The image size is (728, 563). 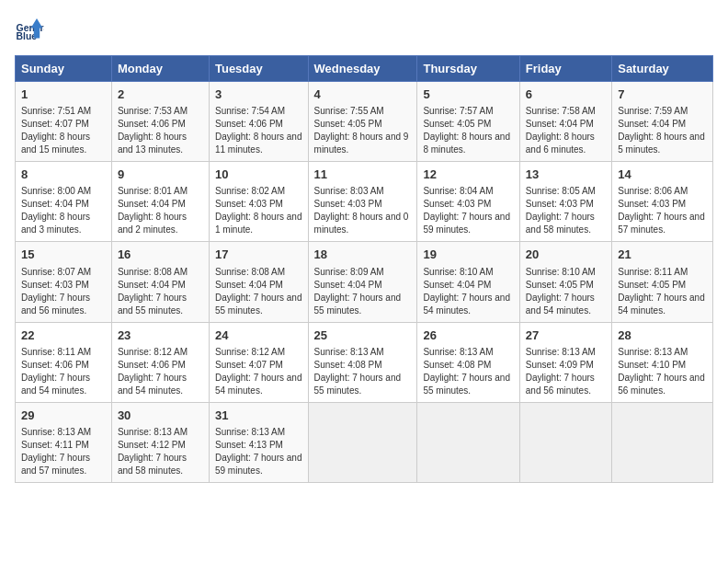 I want to click on header-row: SundayMondayTuesdayWednesdayThursdayFrid…, so click(x=364, y=69).